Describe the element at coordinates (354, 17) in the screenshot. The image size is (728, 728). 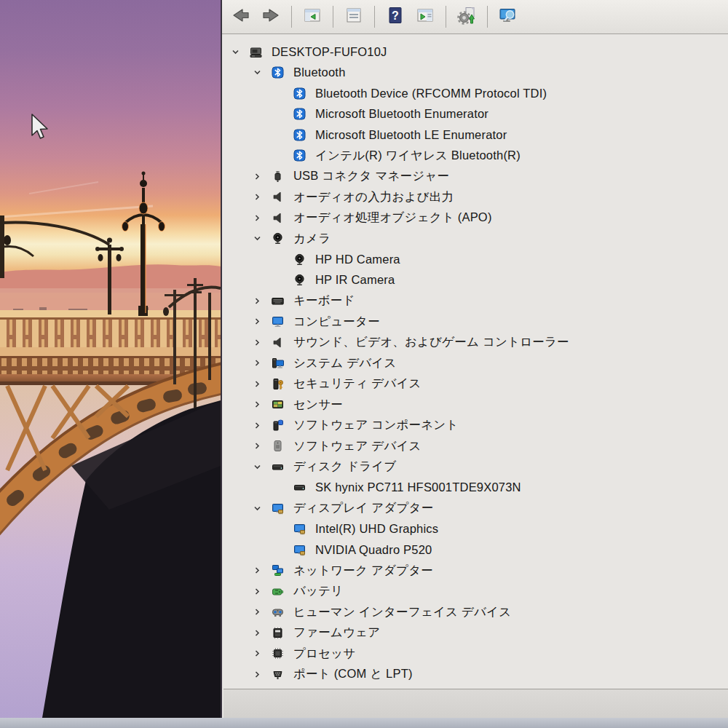
I see `properties-window-icon` at that location.